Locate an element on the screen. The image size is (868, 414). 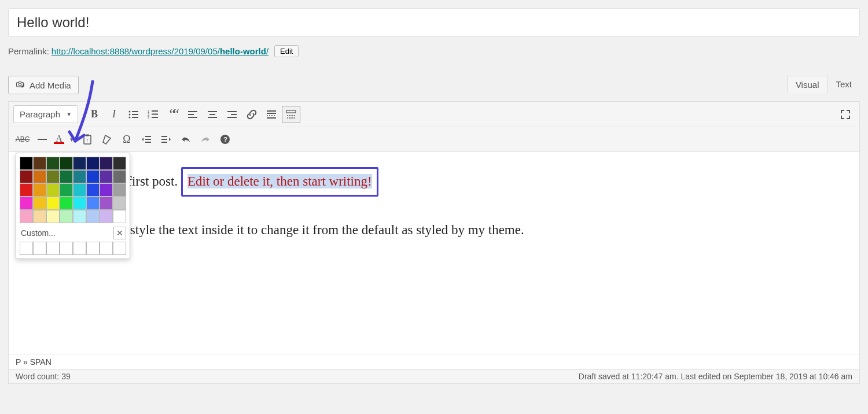
align-right-button is located at coordinates (232, 114).